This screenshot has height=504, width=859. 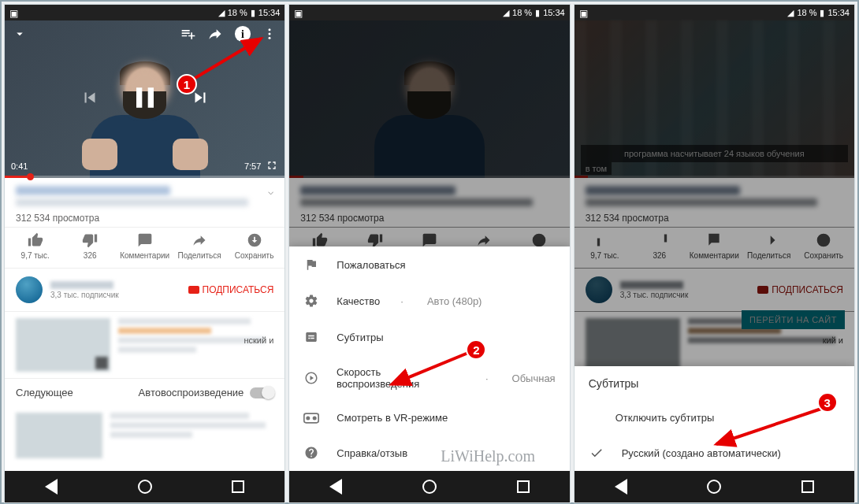 What do you see at coordinates (187, 84) in the screenshot?
I see `annotation-badge-1: 1` at bounding box center [187, 84].